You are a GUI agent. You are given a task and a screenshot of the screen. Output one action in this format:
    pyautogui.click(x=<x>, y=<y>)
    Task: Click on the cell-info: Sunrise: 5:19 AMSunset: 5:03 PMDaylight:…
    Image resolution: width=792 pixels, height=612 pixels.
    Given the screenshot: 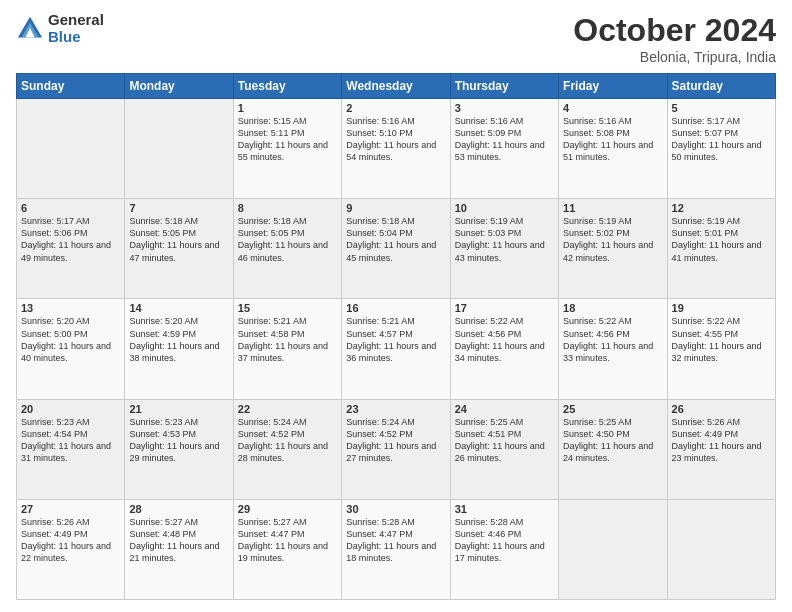 What is the action you would take?
    pyautogui.click(x=504, y=240)
    